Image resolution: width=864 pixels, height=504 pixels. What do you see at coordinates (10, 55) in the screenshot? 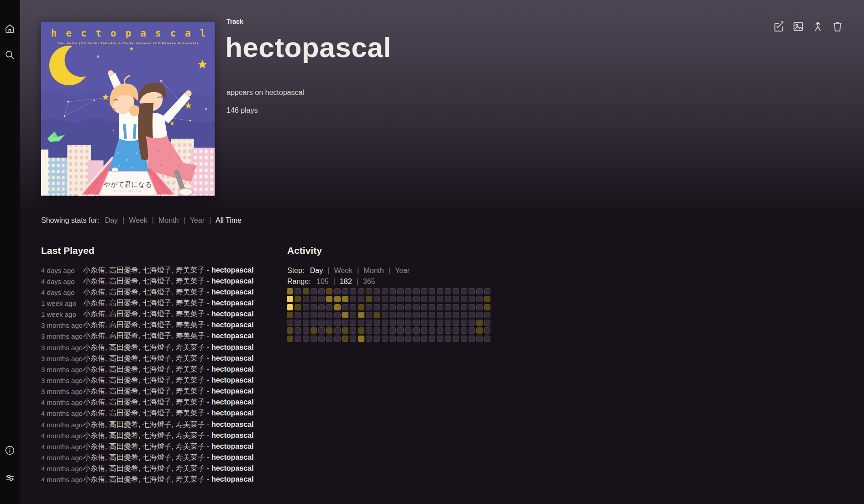
I see `search-icon` at bounding box center [10, 55].